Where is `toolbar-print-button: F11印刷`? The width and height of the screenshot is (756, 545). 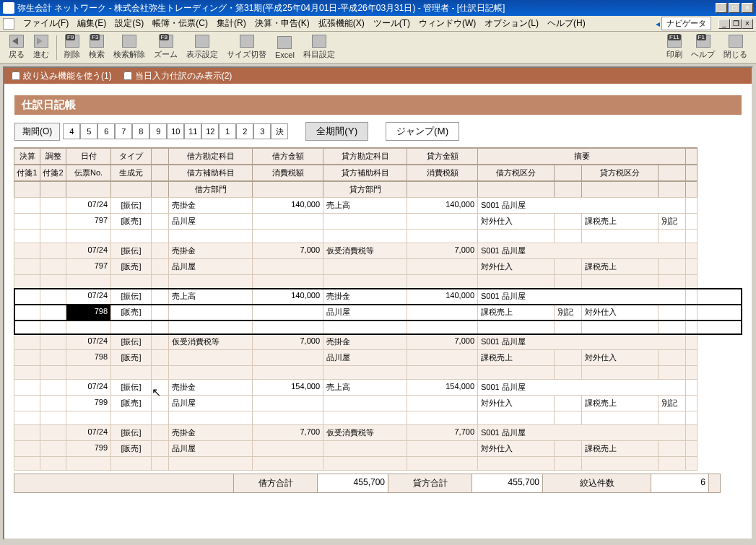
toolbar-print-button: F11印刷 is located at coordinates (674, 48).